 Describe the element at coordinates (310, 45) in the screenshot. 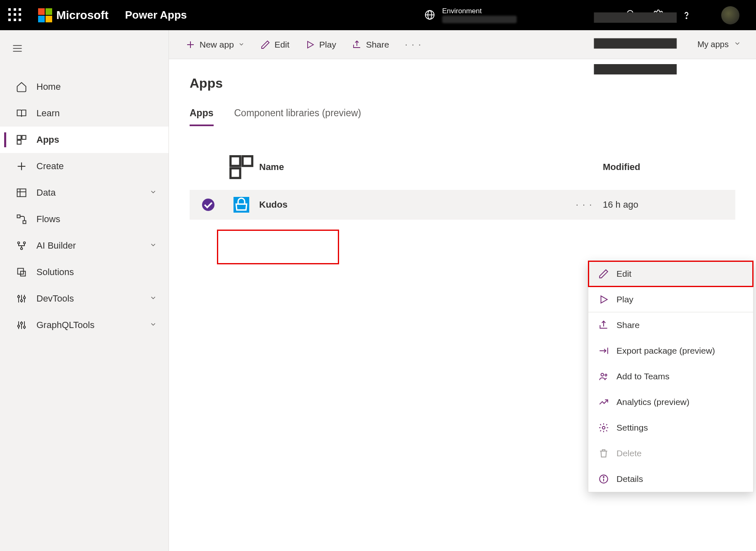

I see `play-icon` at that location.